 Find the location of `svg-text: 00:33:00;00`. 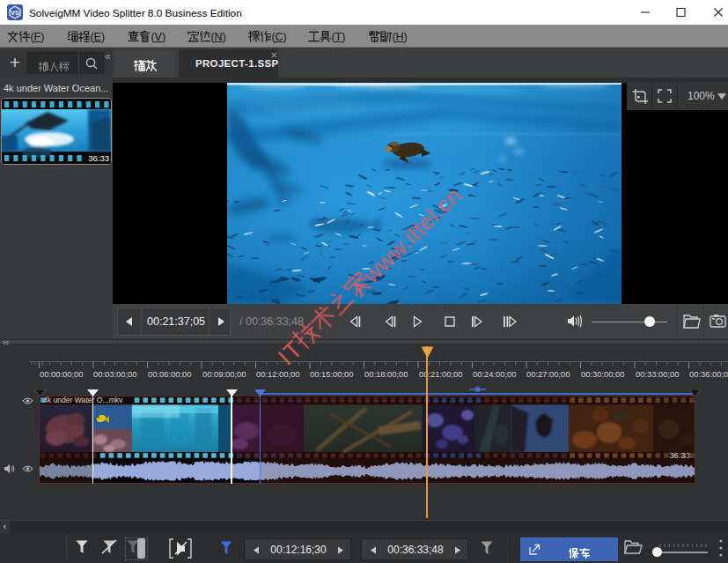

svg-text: 00:33:00;00 is located at coordinates (658, 374).